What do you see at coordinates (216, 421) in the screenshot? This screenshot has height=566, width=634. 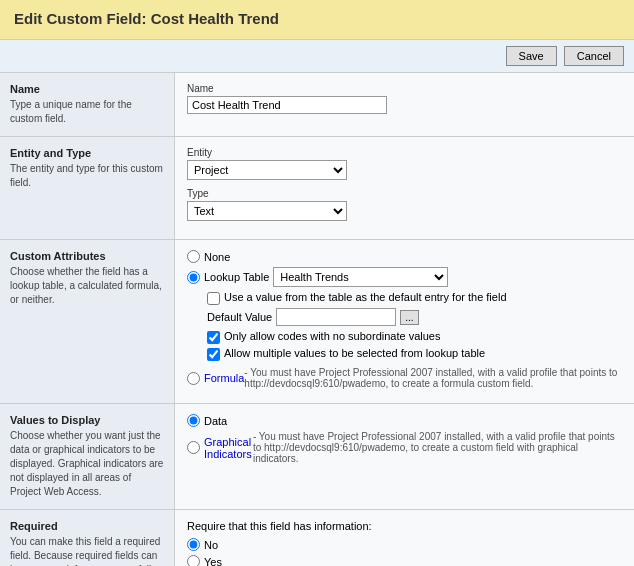 I see `data-label: Data` at bounding box center [216, 421].